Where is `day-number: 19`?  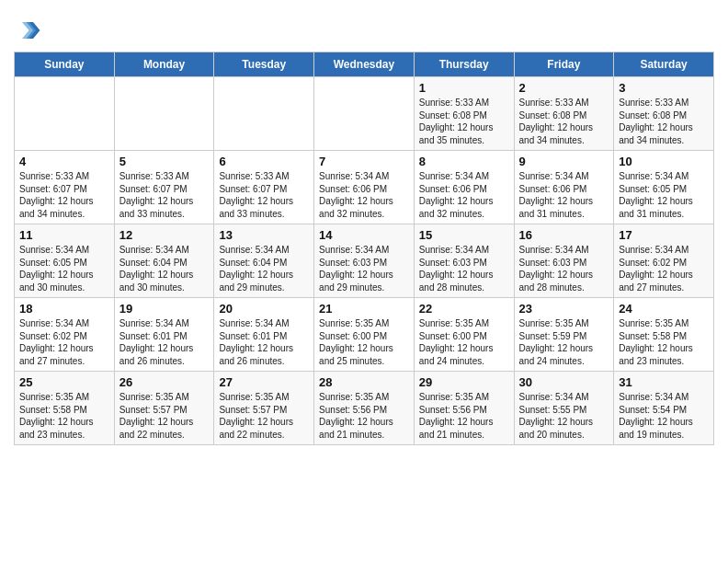
day-number: 19 is located at coordinates (165, 309).